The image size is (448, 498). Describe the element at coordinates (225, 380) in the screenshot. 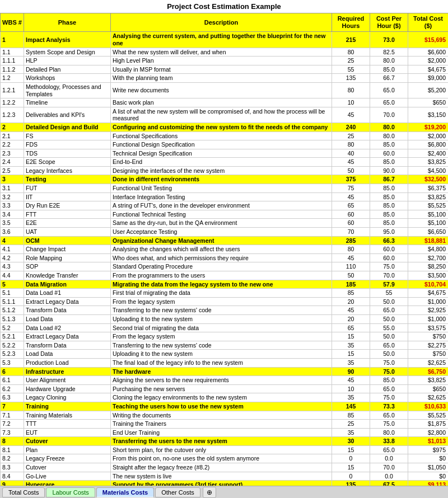

I see `table-row: 6.1User AlignmentAligning the servers to…` at that location.